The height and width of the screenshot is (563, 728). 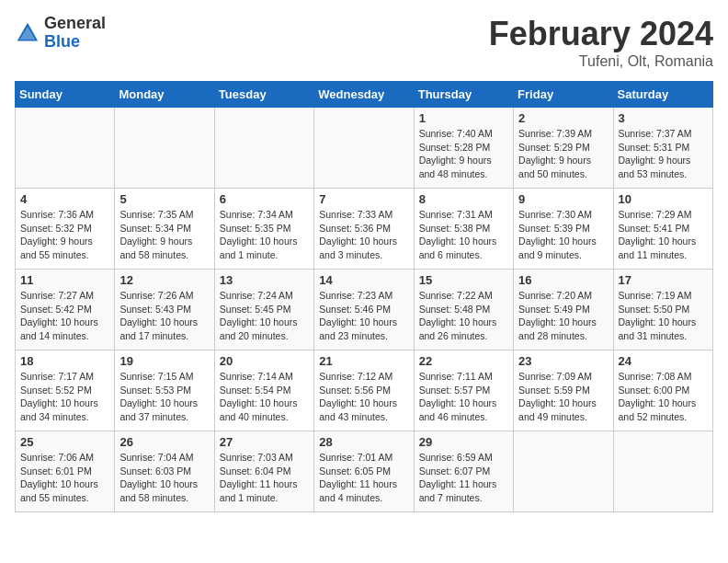 I want to click on day-number: 20, so click(x=265, y=361).